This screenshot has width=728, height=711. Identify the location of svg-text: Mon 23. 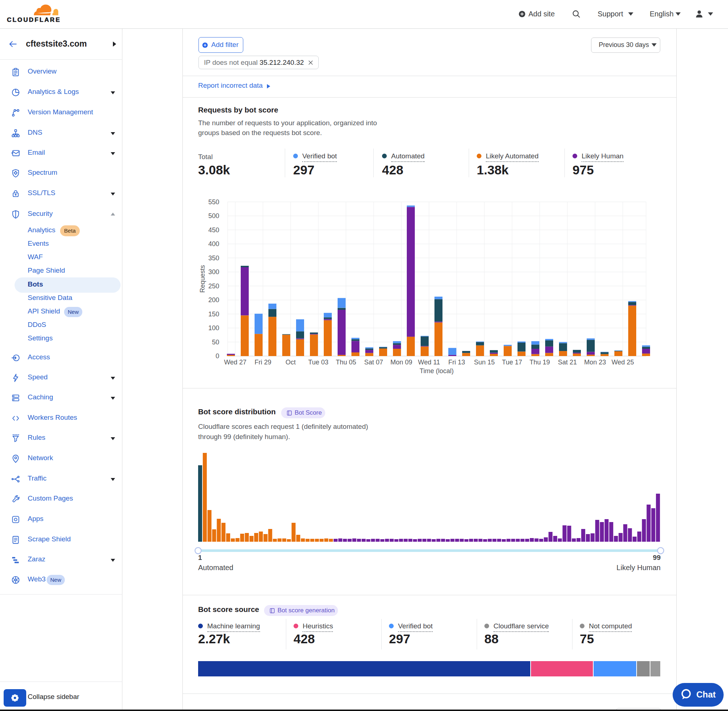
(595, 362).